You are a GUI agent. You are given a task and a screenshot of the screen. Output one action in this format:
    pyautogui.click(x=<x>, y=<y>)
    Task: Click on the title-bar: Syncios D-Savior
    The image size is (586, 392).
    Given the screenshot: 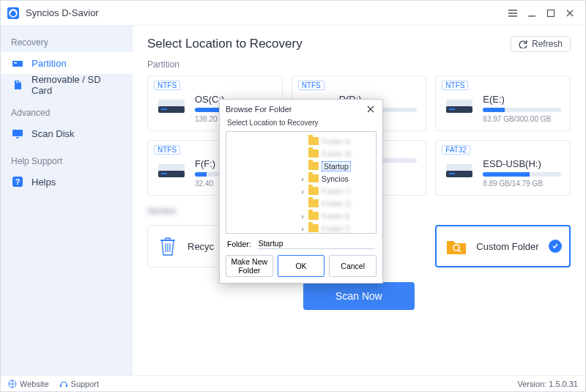 What is the action you would take?
    pyautogui.click(x=293, y=13)
    